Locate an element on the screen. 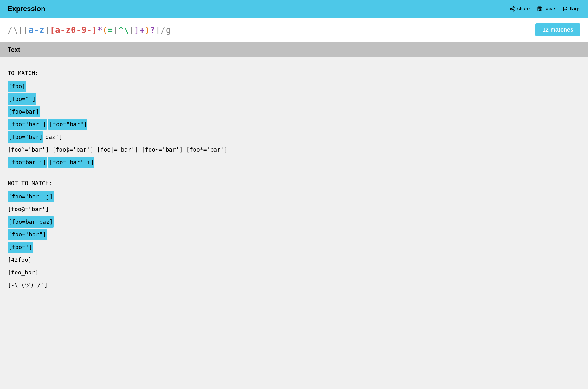  line-12: [foo='] is located at coordinates (294, 247).